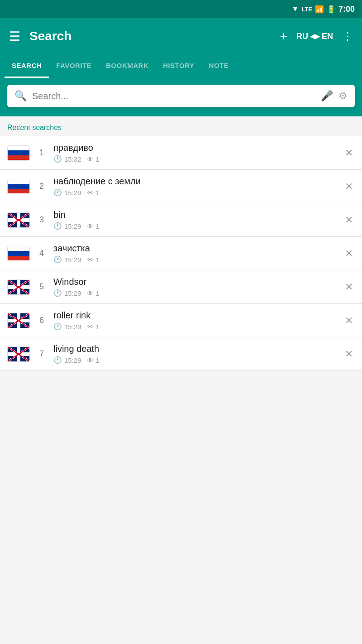  I want to click on tab-history: HISTORY, so click(178, 66).